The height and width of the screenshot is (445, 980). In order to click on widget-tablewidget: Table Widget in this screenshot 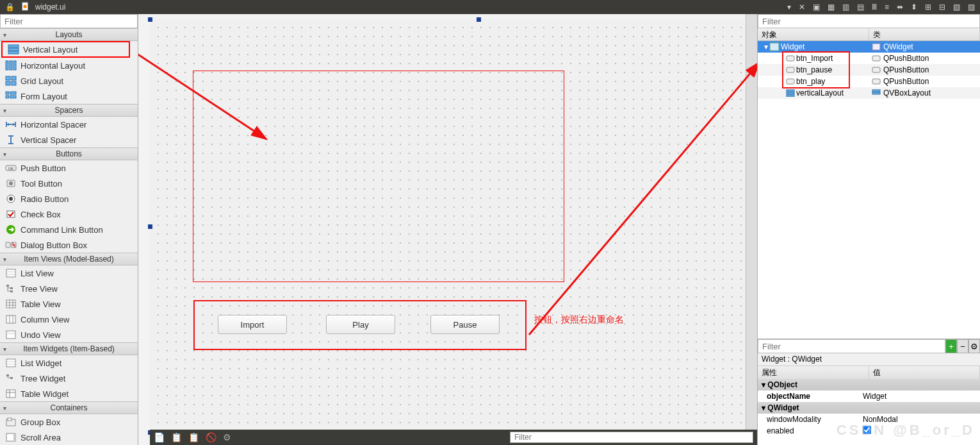, I will do `click(69, 394)`.